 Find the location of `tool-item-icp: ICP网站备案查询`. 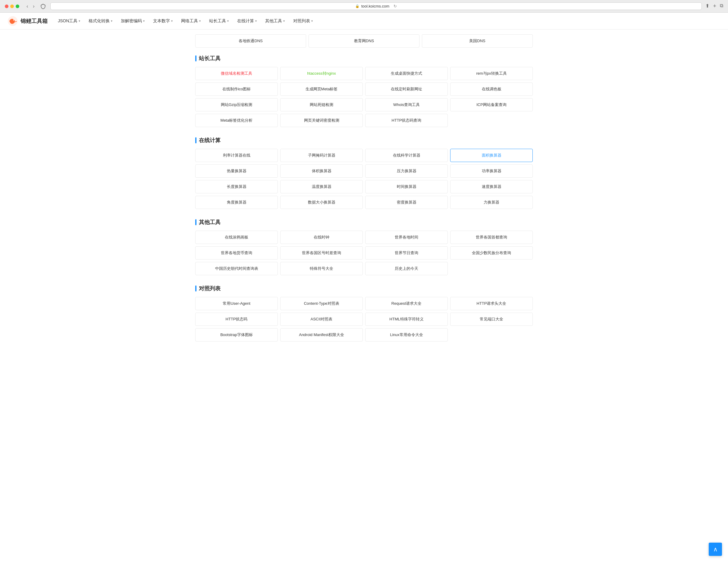

tool-item-icp: ICP网站备案查询 is located at coordinates (492, 105).